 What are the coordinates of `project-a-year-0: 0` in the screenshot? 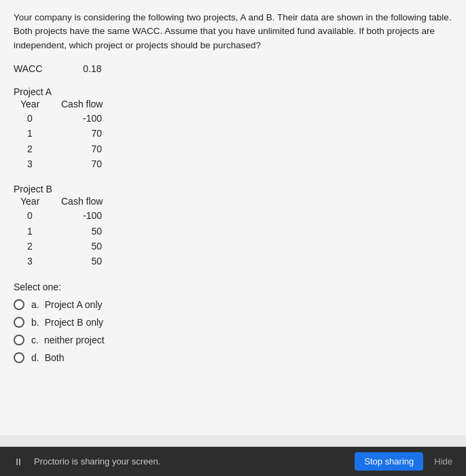 It's located at (41, 118).